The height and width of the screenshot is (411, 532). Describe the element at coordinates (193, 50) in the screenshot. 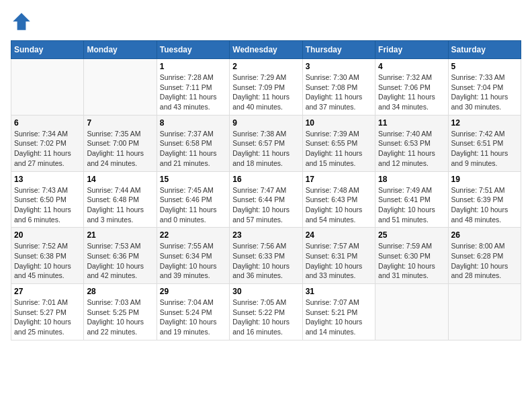

I see `weekday-header-tuesday: Tuesday` at that location.